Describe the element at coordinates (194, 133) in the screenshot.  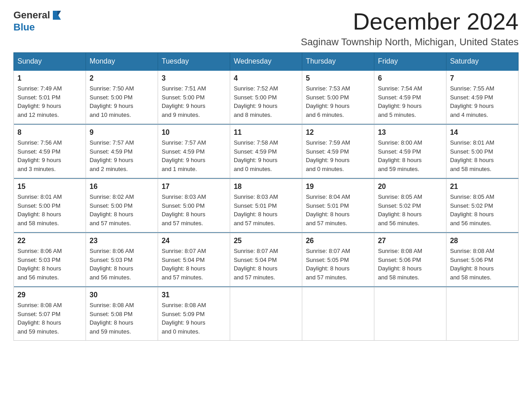
I see `day-number: 10` at that location.